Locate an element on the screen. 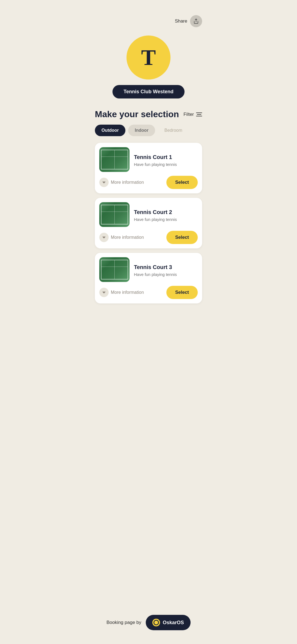  logo-container: T Tennis Club Westend is located at coordinates (148, 67).